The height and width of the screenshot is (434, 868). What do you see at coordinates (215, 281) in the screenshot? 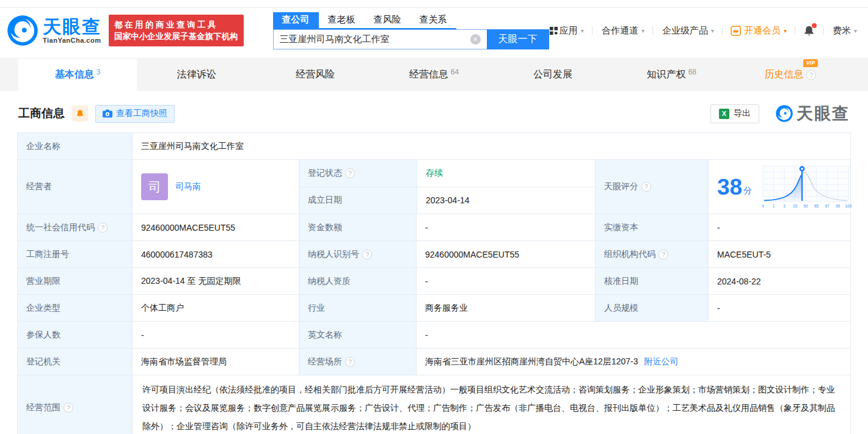
I see `field-value-term: 2023-04-14 至 无固定期限` at bounding box center [215, 281].